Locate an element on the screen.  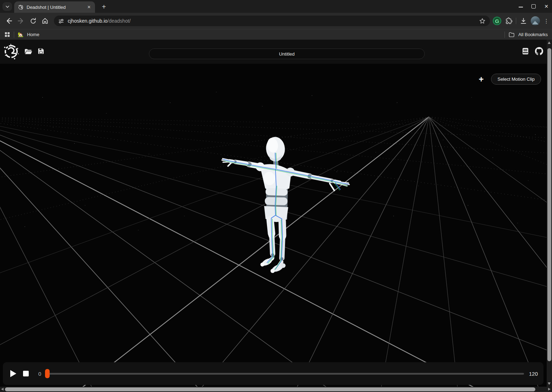
play-icon is located at coordinates (13, 374).